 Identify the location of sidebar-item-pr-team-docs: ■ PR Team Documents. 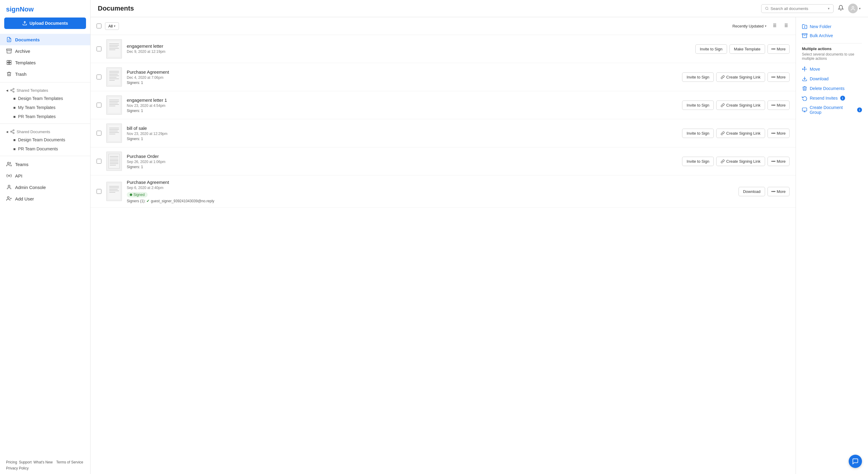
(45, 149).